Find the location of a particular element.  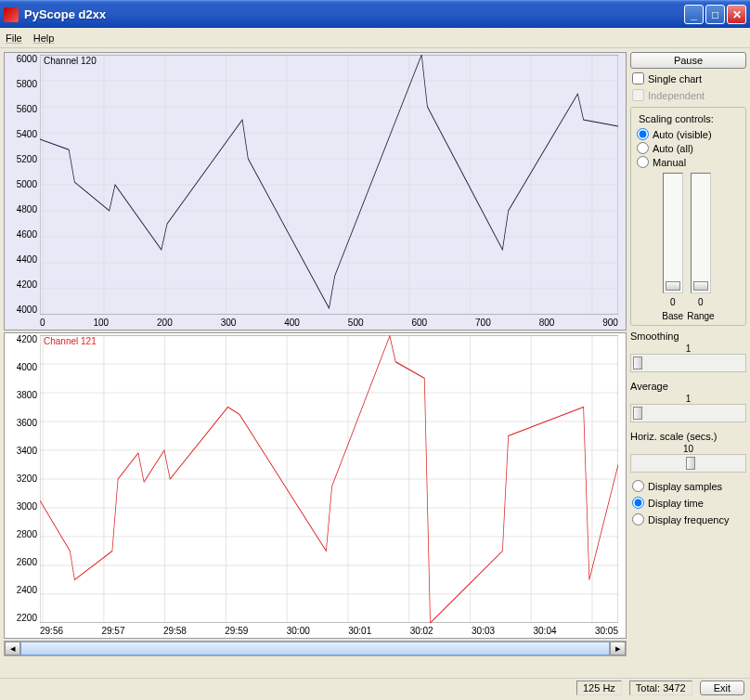

pause-button: Pause is located at coordinates (689, 60).